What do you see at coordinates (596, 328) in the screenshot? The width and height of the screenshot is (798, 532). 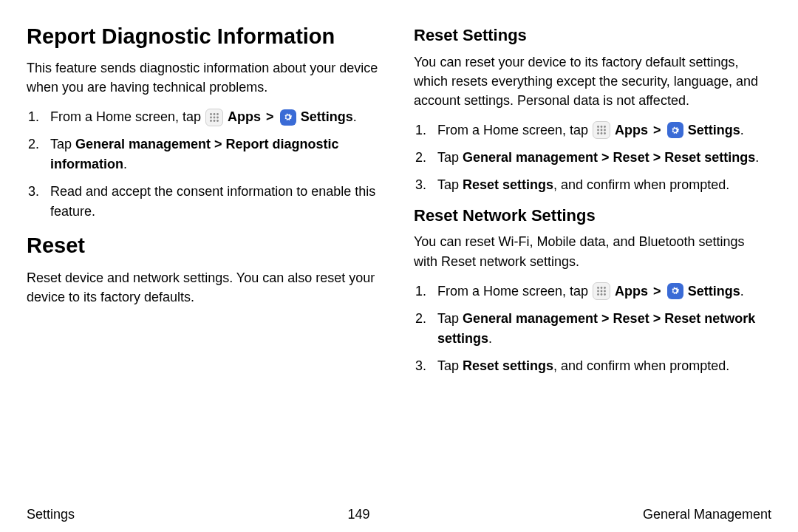 I see `step-bold: General management > Reset > Reset netwo…` at bounding box center [596, 328].